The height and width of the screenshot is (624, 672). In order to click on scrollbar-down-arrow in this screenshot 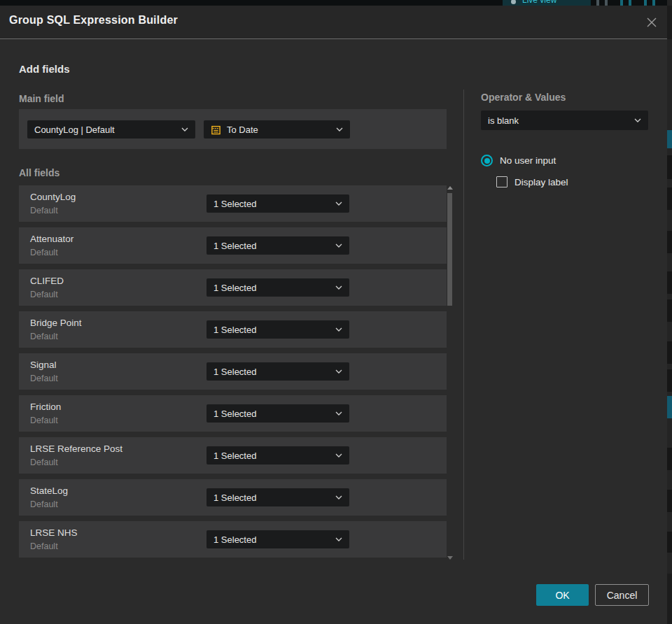, I will do `click(450, 558)`.